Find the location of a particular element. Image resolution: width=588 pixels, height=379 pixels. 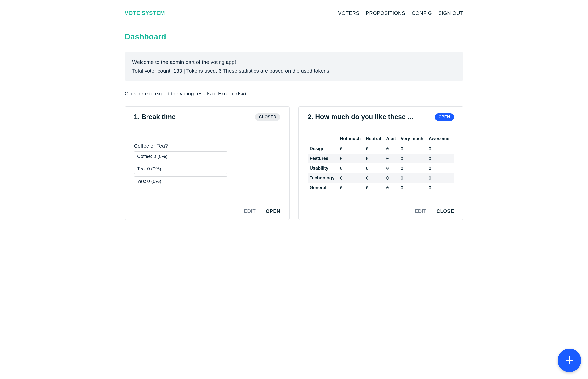

proposition-card: 2. How much do you like these ... OPEN N… is located at coordinates (381, 163).